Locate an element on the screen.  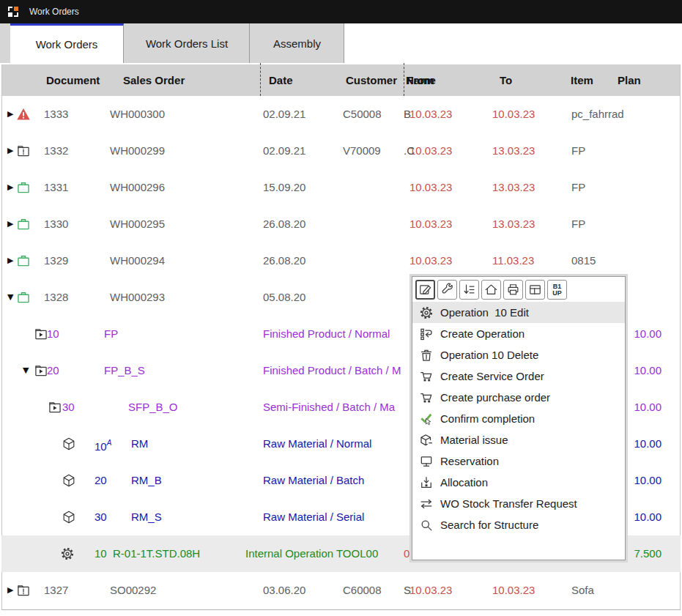
posting-date: 15.09.20 is located at coordinates (284, 188).